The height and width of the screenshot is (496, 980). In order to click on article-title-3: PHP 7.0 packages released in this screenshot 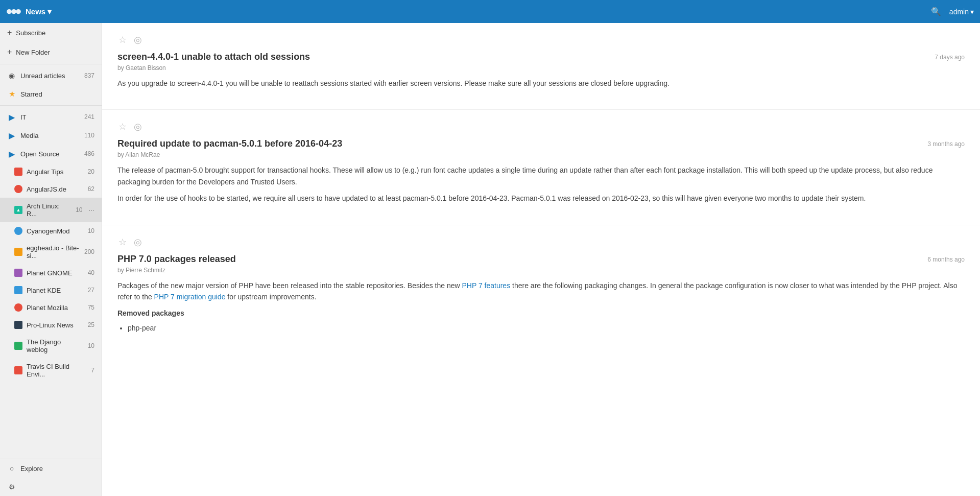, I will do `click(517, 259)`.